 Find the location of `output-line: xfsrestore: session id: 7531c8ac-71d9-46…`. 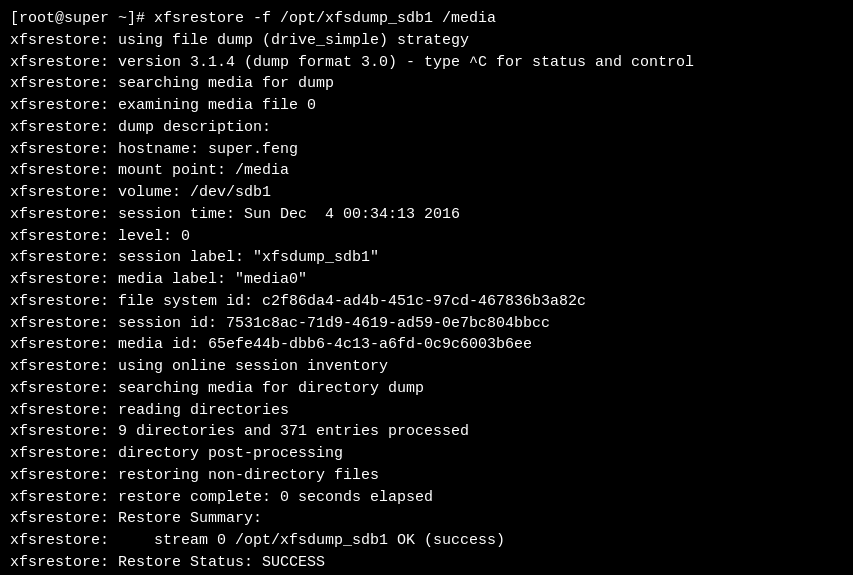

output-line: xfsrestore: session id: 7531c8ac-71d9-46… is located at coordinates (426, 324).